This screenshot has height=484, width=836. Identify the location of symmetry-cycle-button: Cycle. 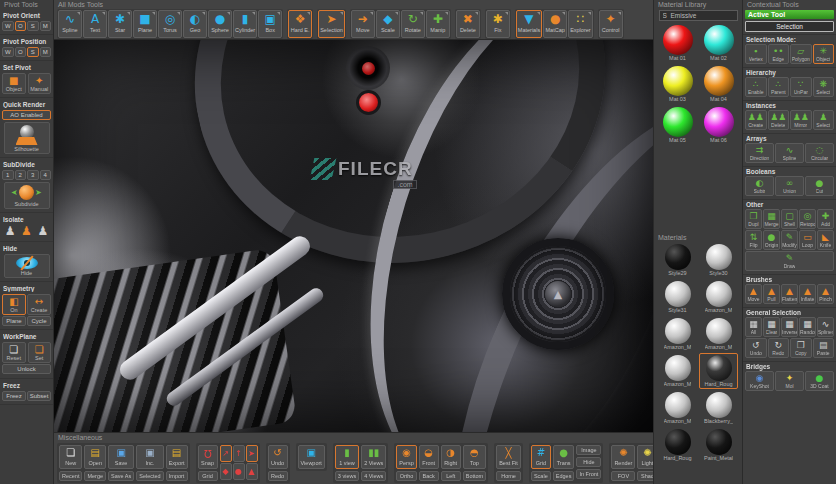
(39, 321).